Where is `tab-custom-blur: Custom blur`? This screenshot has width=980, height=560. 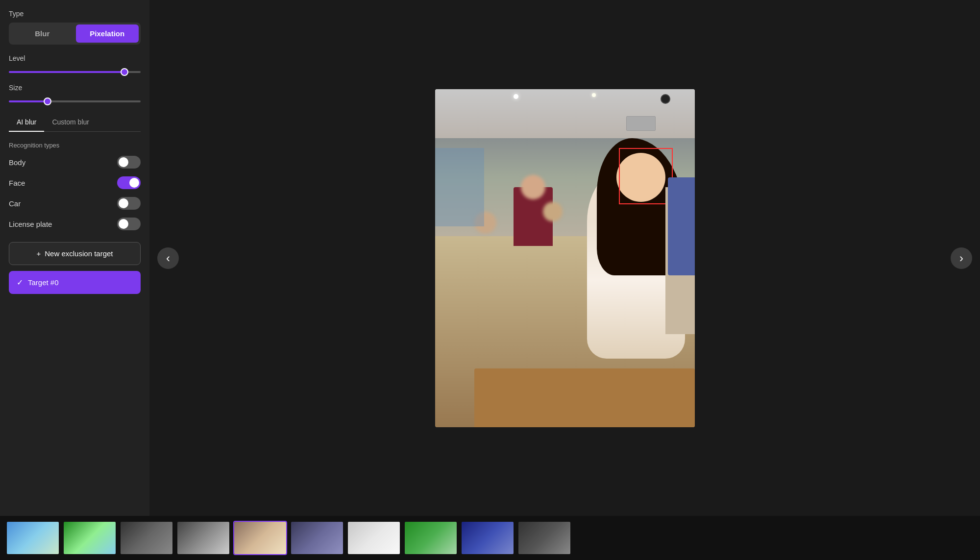
tab-custom-blur: Custom blur is located at coordinates (71, 122).